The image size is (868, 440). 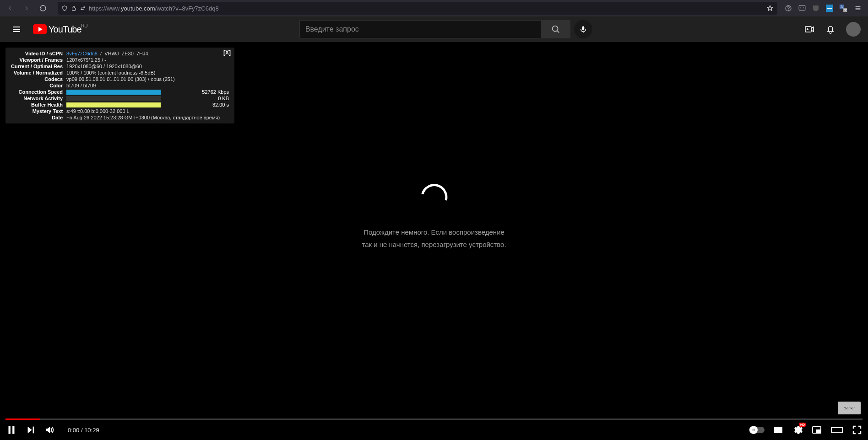 I want to click on nav-forward-button, so click(x=27, y=8).